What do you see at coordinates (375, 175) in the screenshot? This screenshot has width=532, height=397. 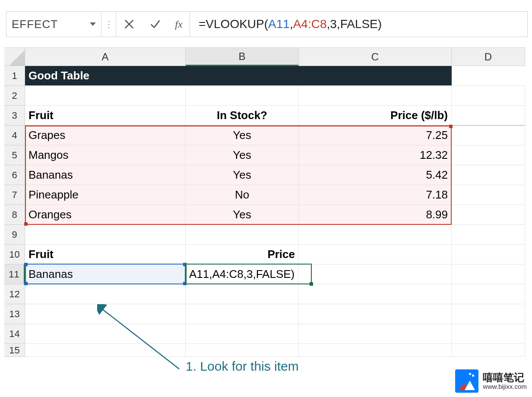 I see `cell-C6: 5.42` at bounding box center [375, 175].